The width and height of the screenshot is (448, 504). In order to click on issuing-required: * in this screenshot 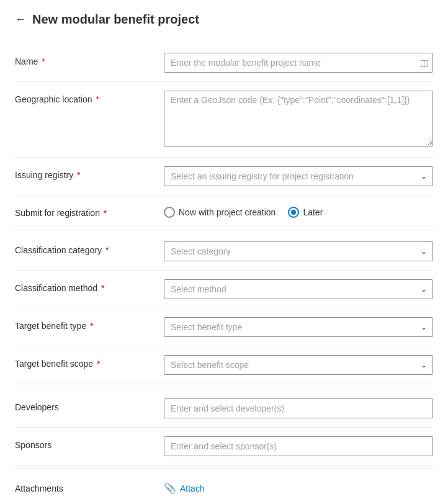, I will do `click(77, 175)`.